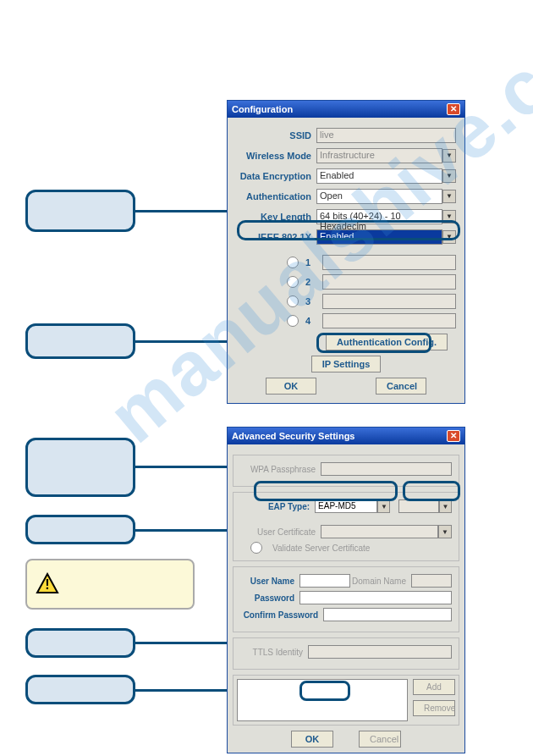 This screenshot has height=756, width=533. What do you see at coordinates (276, 176) in the screenshot?
I see `label-data-encryption: Data Encryption` at bounding box center [276, 176].